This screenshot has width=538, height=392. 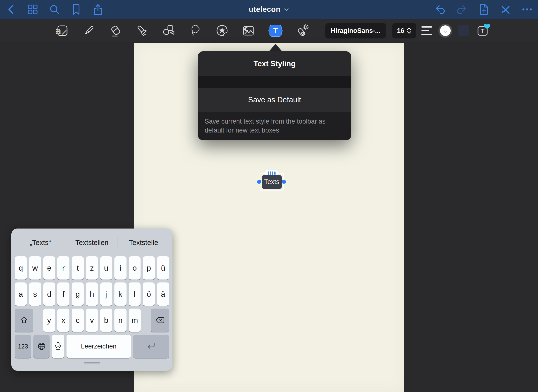 What do you see at coordinates (35, 294) in the screenshot?
I see `key-s: s` at bounding box center [35, 294].